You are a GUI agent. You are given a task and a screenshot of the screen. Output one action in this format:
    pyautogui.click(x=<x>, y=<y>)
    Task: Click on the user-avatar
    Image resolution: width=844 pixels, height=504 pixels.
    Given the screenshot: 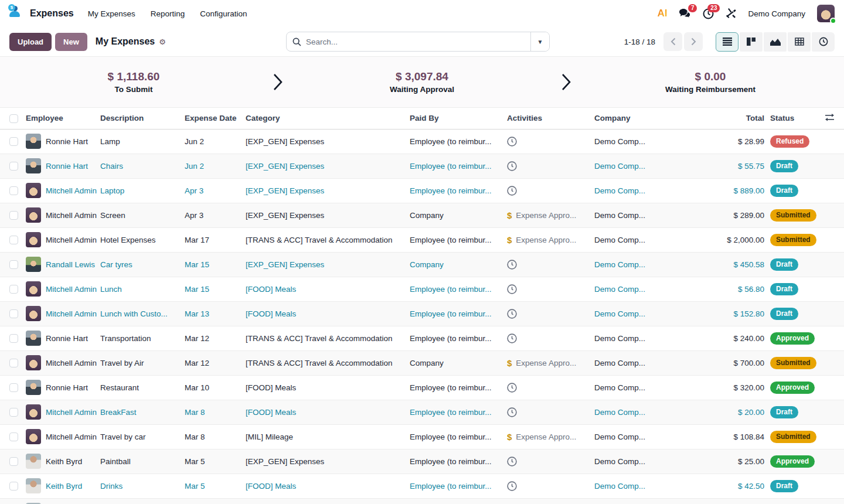 What is the action you would take?
    pyautogui.click(x=826, y=13)
    